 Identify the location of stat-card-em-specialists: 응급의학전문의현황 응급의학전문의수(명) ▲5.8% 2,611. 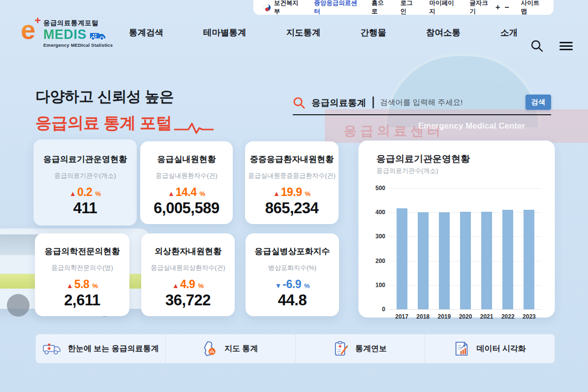
(82, 275).